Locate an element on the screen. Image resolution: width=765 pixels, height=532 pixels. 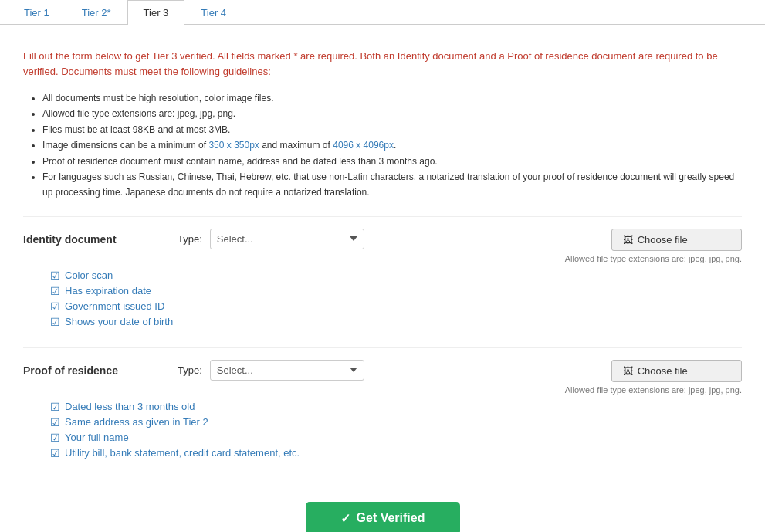
tab-tier4: Tier 4 is located at coordinates (213, 12).